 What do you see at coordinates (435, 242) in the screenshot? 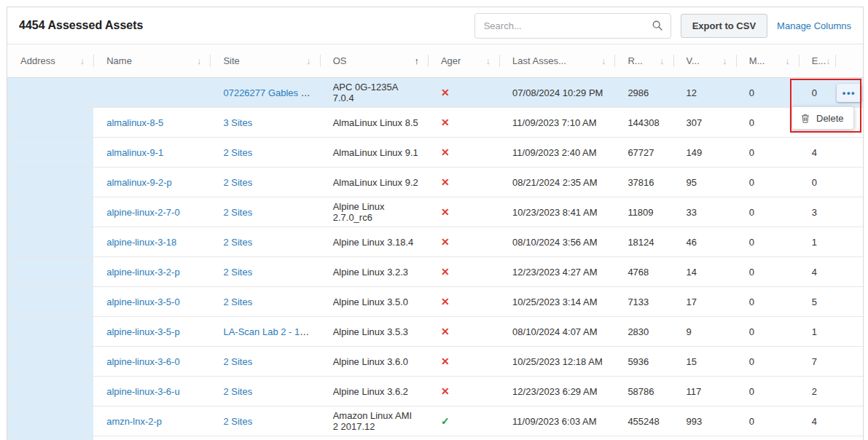
I see `table-row: alpine-linux-3-18 2 Sites Alpine Linux 3…` at bounding box center [435, 242].